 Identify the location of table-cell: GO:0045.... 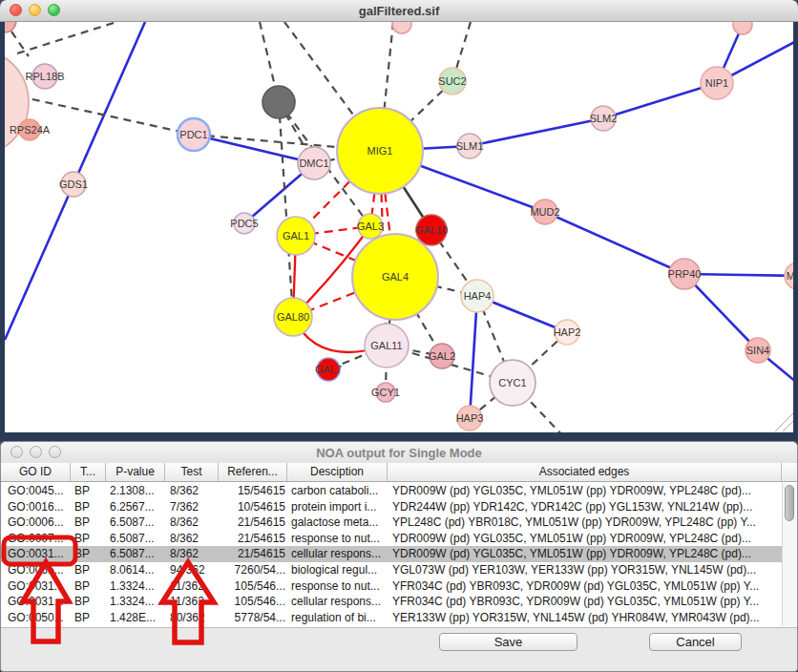
(36, 491).